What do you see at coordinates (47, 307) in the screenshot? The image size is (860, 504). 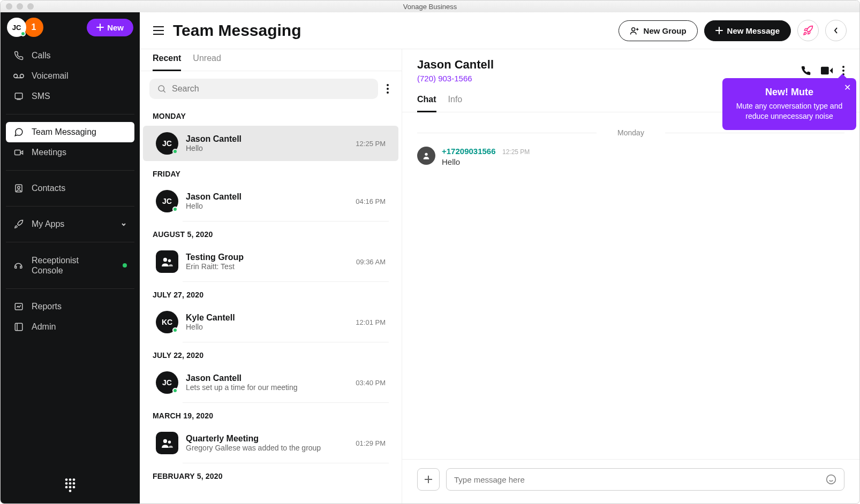 I see `sidebar-item-label: Reports` at bounding box center [47, 307].